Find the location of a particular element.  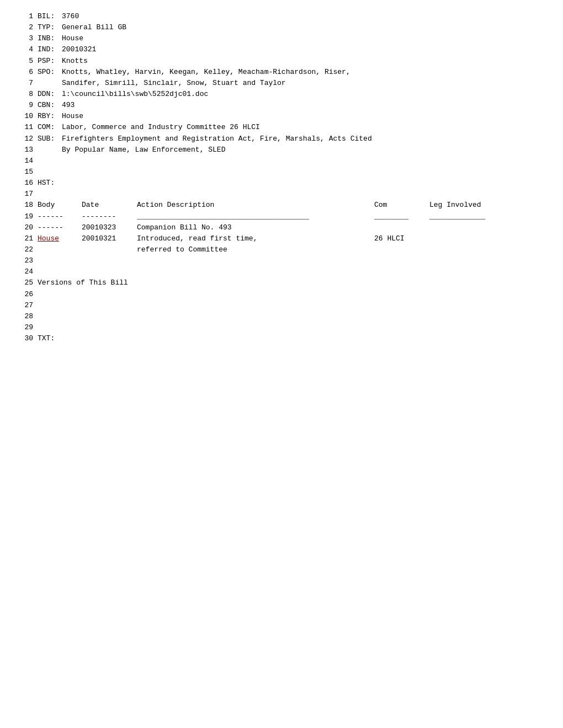

field-line: DDN:l:\council\bills\swb\5252djc01.doc is located at coordinates (292, 94).